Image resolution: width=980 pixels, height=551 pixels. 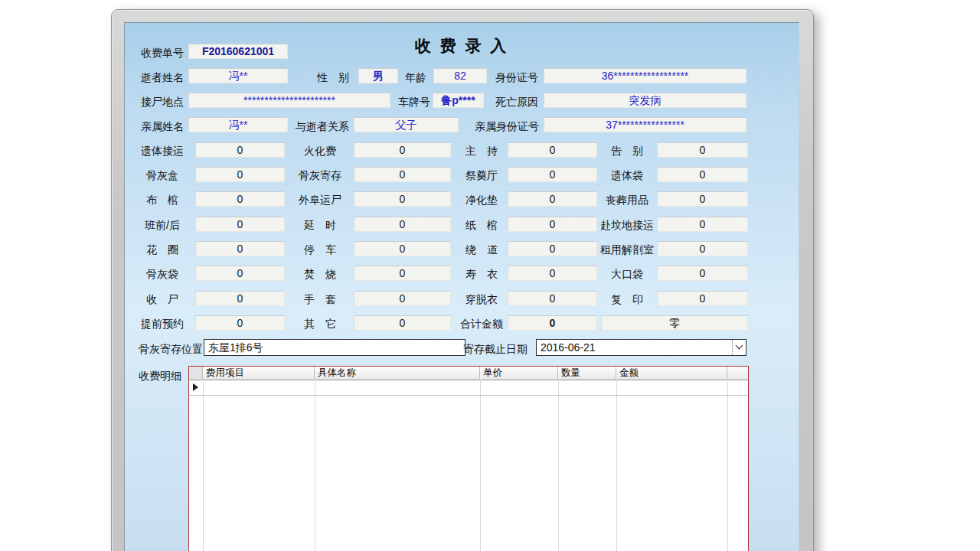 I want to click on column-header-item: 费用项目, so click(x=259, y=373).